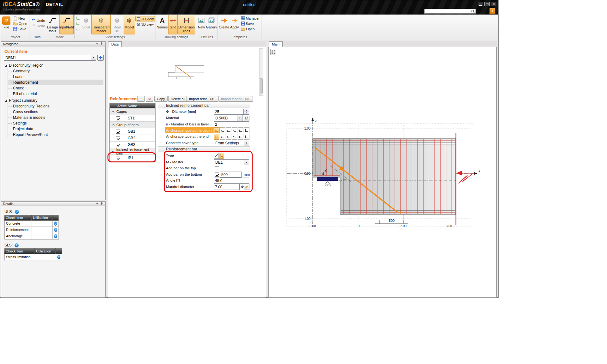 The height and width of the screenshot is (364, 607). I want to click on tree-item-cross-sections: Cross-sections, so click(56, 112).